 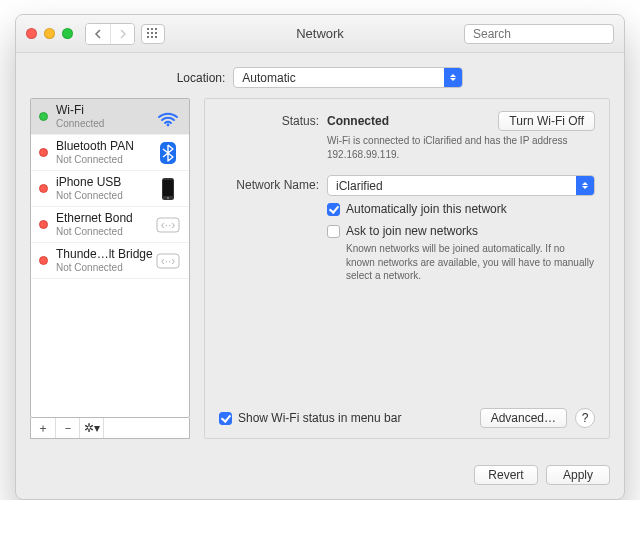 I want to click on phone-icon, so click(x=168, y=189).